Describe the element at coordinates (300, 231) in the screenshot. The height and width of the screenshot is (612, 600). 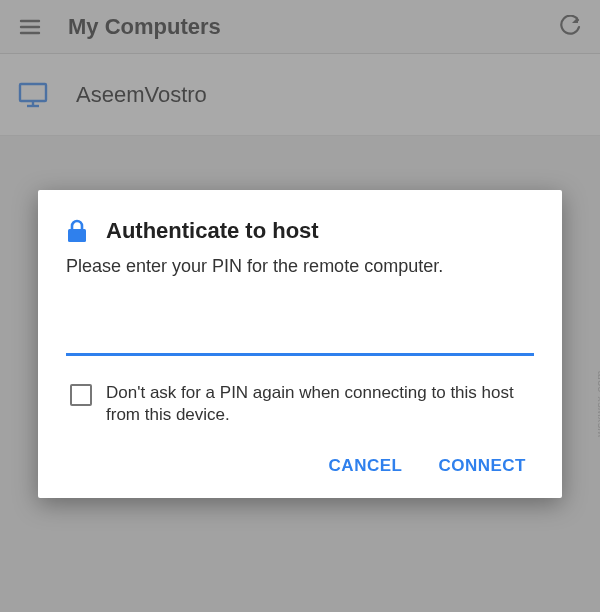
I see `dialog-header: Authenticate to host` at that location.